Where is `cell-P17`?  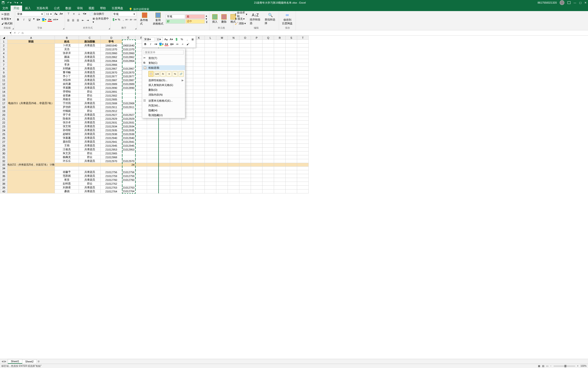
cell-P17 is located at coordinates (257, 103).